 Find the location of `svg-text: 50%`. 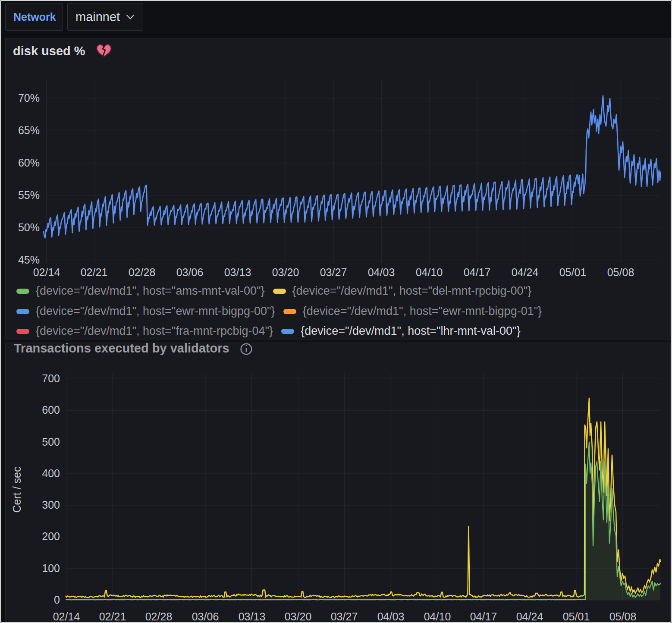

svg-text: 50% is located at coordinates (29, 227).